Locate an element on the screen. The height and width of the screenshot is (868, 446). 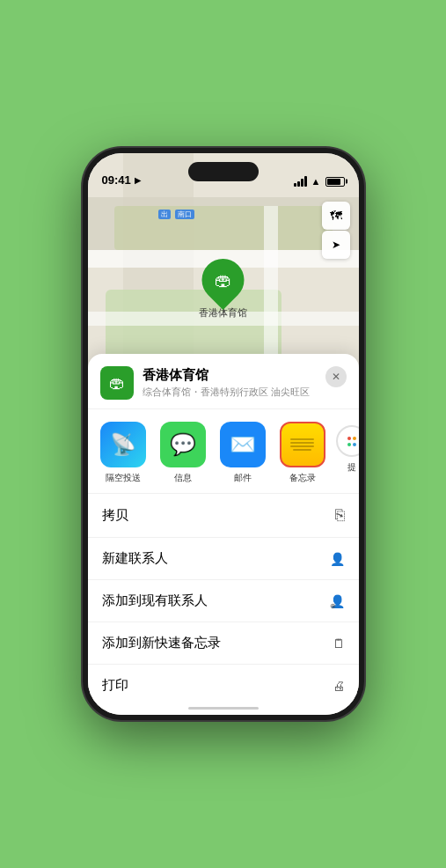
notes-icon is located at coordinates (303, 445).